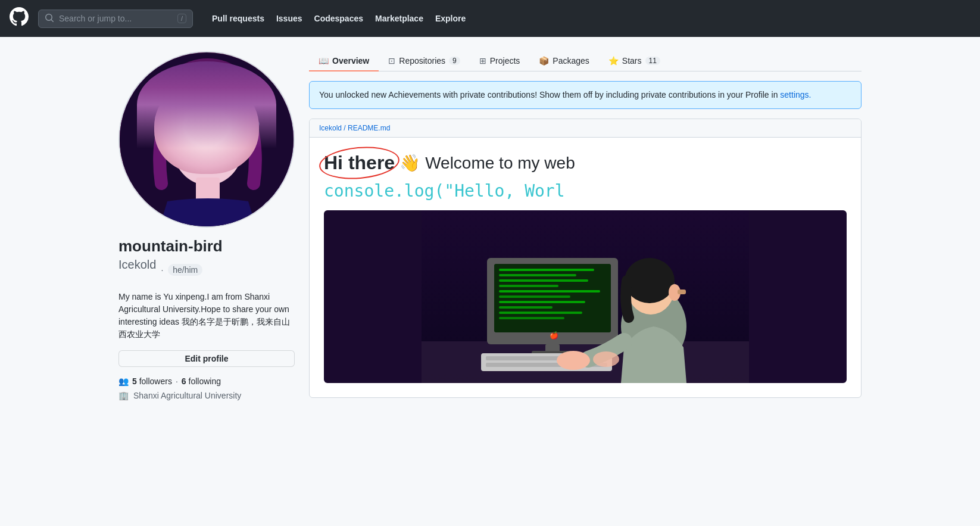  Describe the element at coordinates (351, 61) in the screenshot. I see `tab-overview-label: Overview` at that location.